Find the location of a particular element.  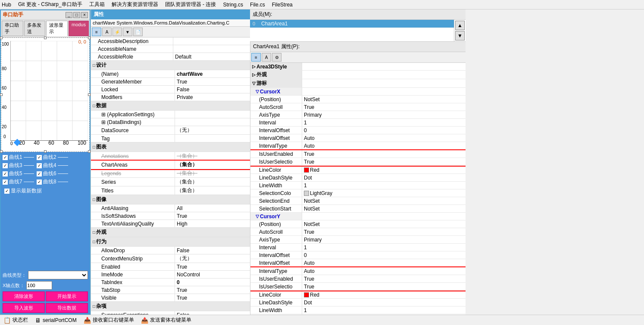

tab-waveform: 波形显示 is located at coordinates (57, 28).